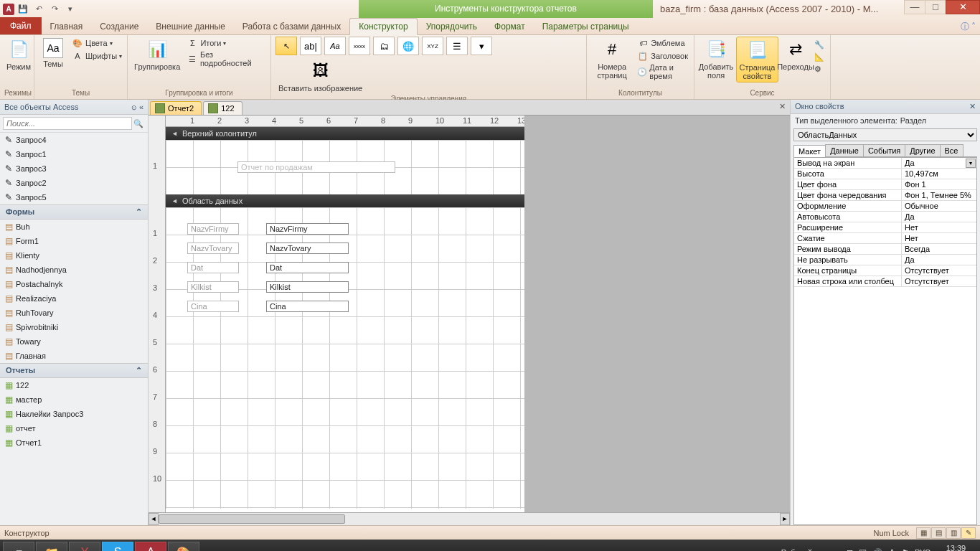 Image resolution: width=980 pixels, height=551 pixels. I want to click on view-button: 📄Режим, so click(19, 55).